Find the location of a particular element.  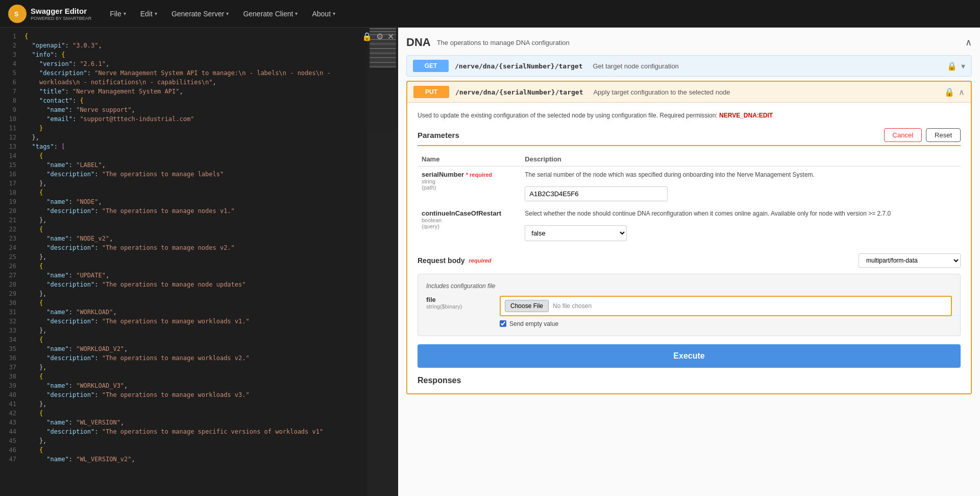

top-navigation: S Swagger Editor POWERED BY SMARTBEAR Fi… is located at coordinates (490, 14).